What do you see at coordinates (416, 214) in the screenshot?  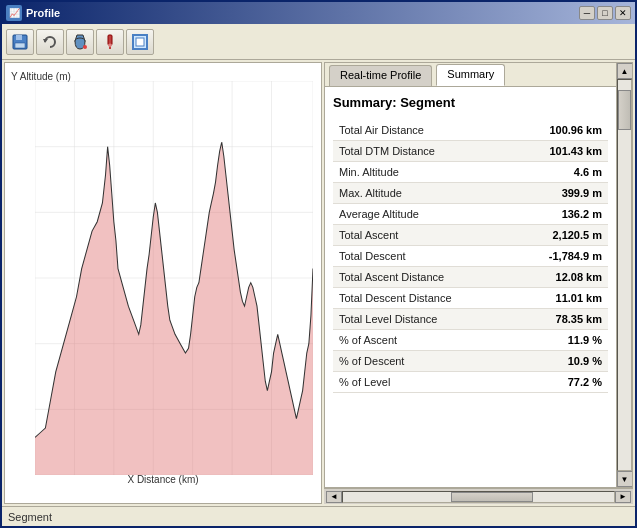 I see `row-label: Average Altitude` at bounding box center [416, 214].